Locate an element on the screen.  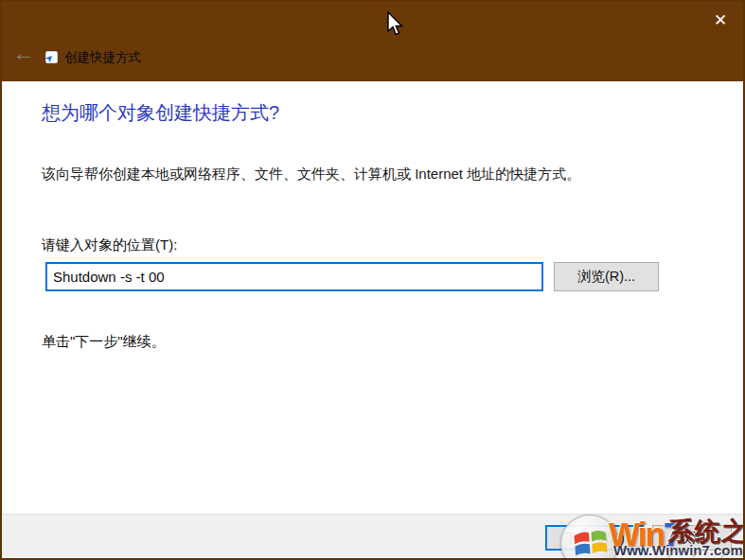
cancel-button: 取消 is located at coordinates (692, 537).